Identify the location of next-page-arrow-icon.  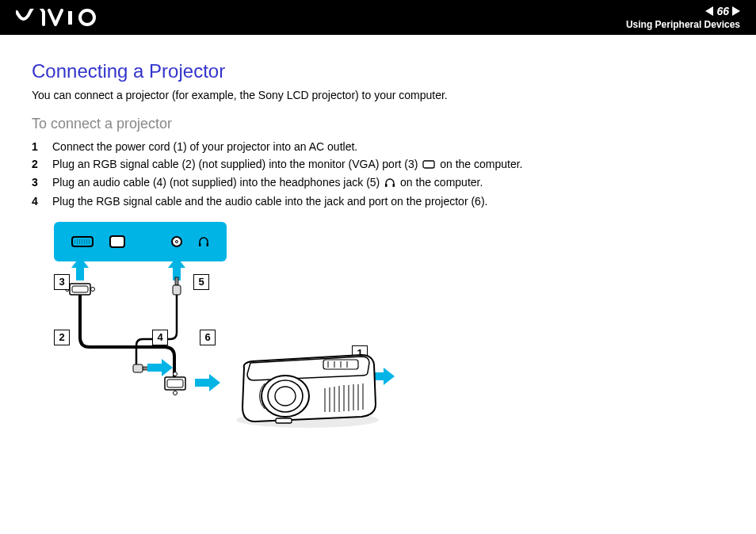
(736, 11).